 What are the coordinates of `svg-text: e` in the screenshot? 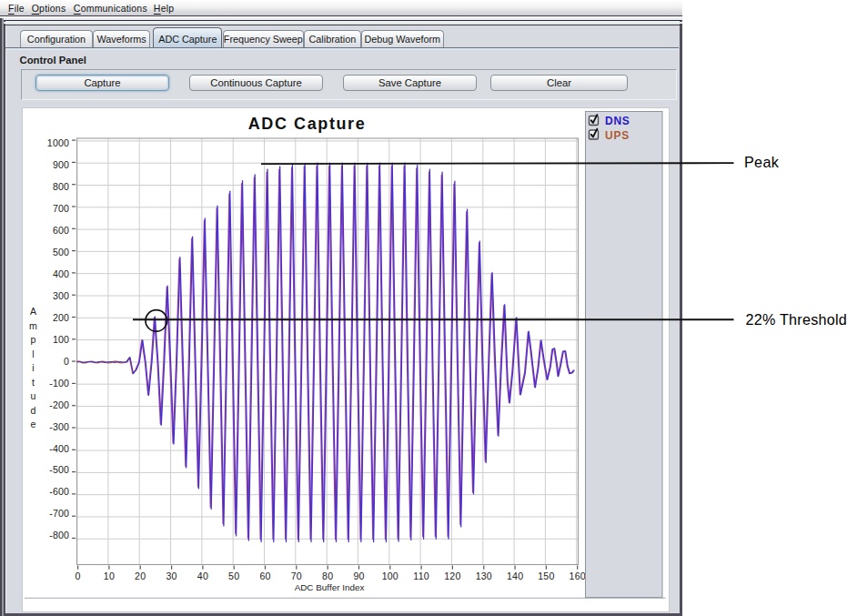 It's located at (34, 424).